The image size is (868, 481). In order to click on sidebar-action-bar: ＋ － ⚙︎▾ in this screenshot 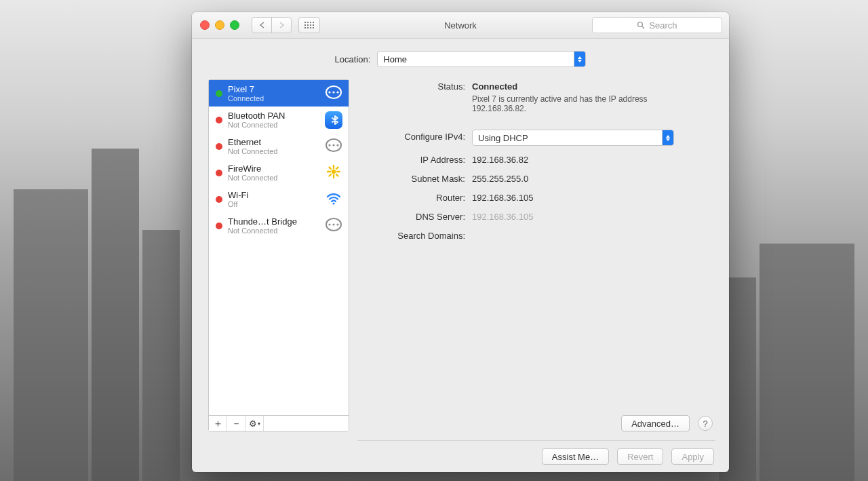, I will do `click(279, 423)`.